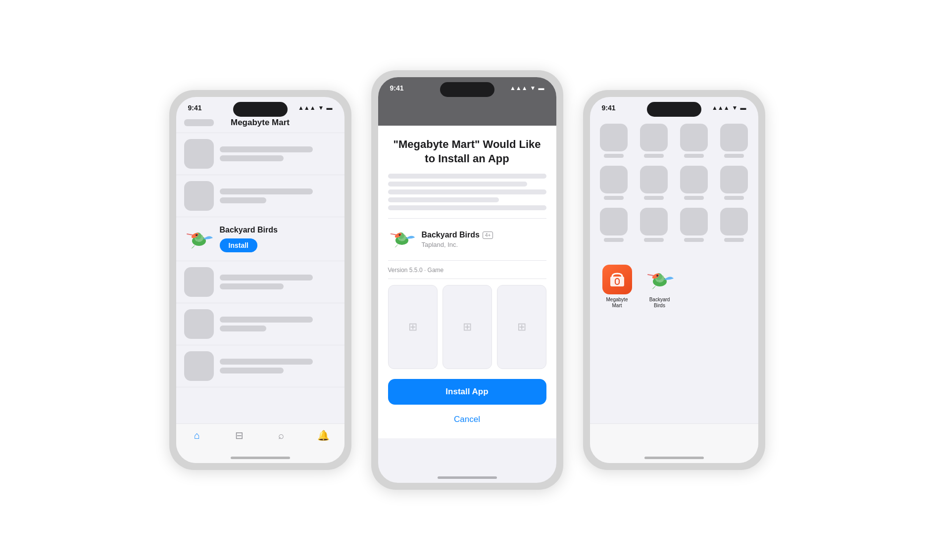 The height and width of the screenshot is (560, 934). Describe the element at coordinates (281, 435) in the screenshot. I see `tab-search: ⌕` at that location.